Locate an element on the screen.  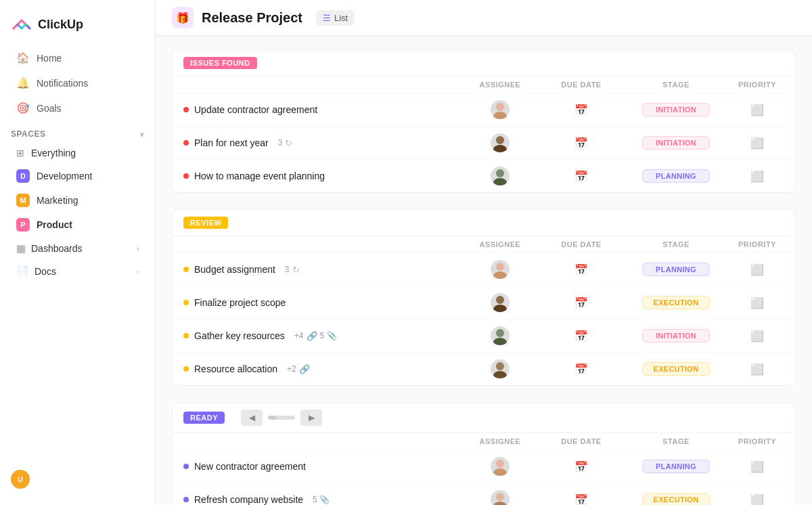
task-row: Resource allocation +2 🔗 📅 EXECUTION ⬜ is located at coordinates (484, 369).